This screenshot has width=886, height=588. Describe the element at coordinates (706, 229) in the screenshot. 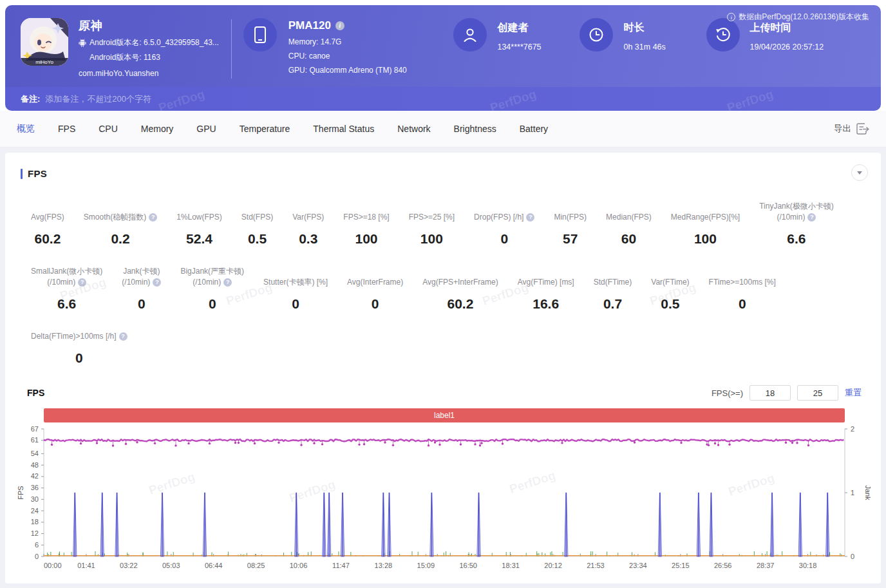

I see `stat-cell: MedRange(FPS)[%]100` at that location.